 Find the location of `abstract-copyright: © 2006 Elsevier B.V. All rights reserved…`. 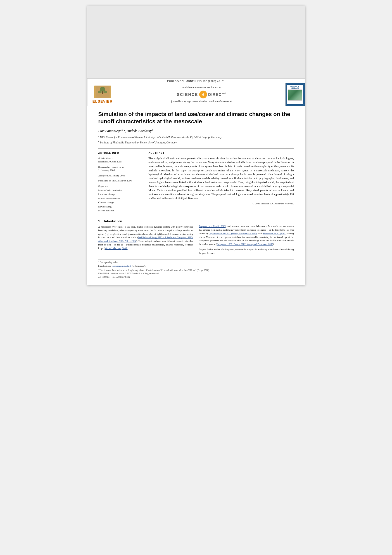

abstract-copyright: © 2006 Elsevier B.V. All rights reserved… is located at coordinates (221, 204).